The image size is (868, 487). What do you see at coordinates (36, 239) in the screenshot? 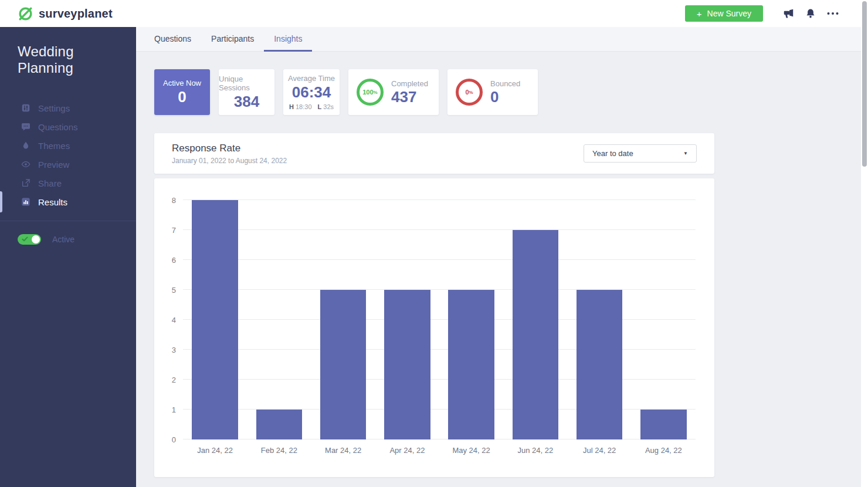
I see `toggle-knob` at bounding box center [36, 239].